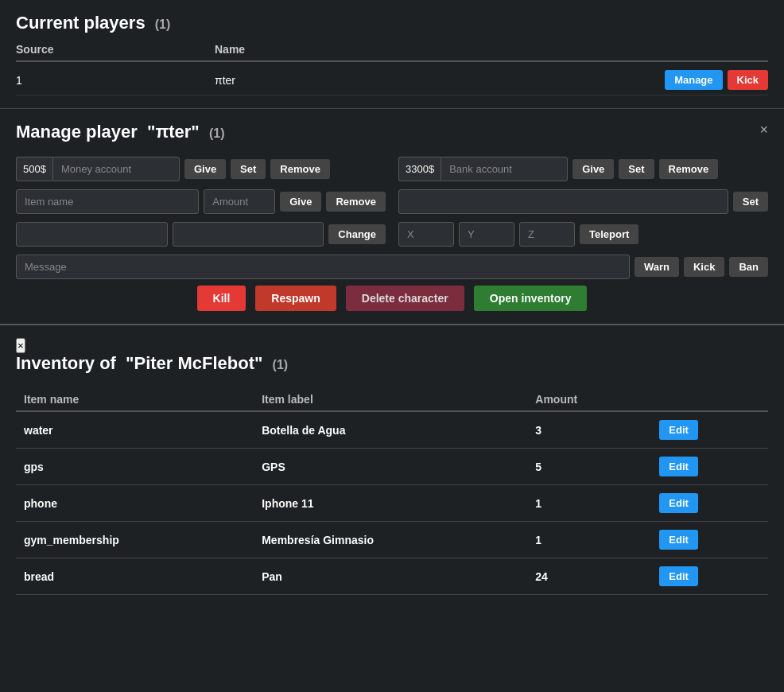 This screenshot has height=692, width=784. Describe the element at coordinates (357, 234) in the screenshot. I see `name-change-button: Change` at that location.